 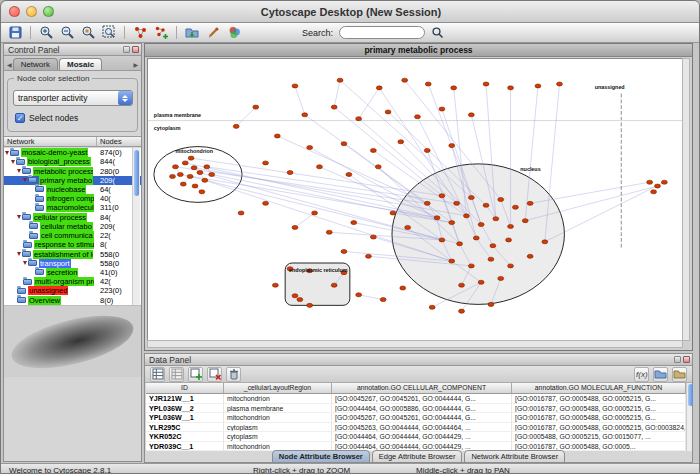 I want to click on tree-item-unassigned: unassigned223(0), so click(x=72, y=290).